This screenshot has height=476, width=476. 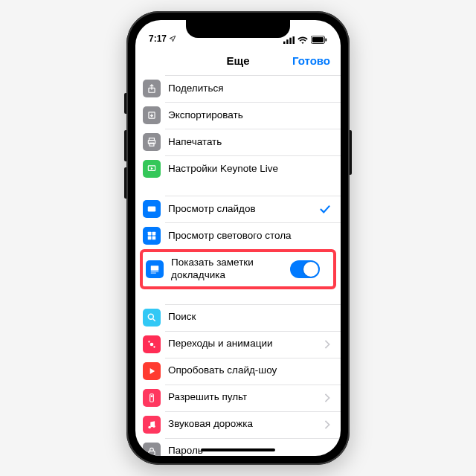 What do you see at coordinates (238, 60) in the screenshot?
I see `navbar: Еще Готово` at bounding box center [238, 60].